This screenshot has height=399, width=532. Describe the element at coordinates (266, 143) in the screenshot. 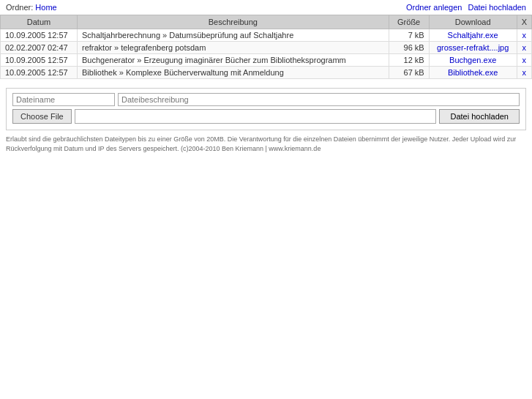

I see `disclaimer-text: Erlaubt sind die gebräuchlichsten Dateit…` at that location.